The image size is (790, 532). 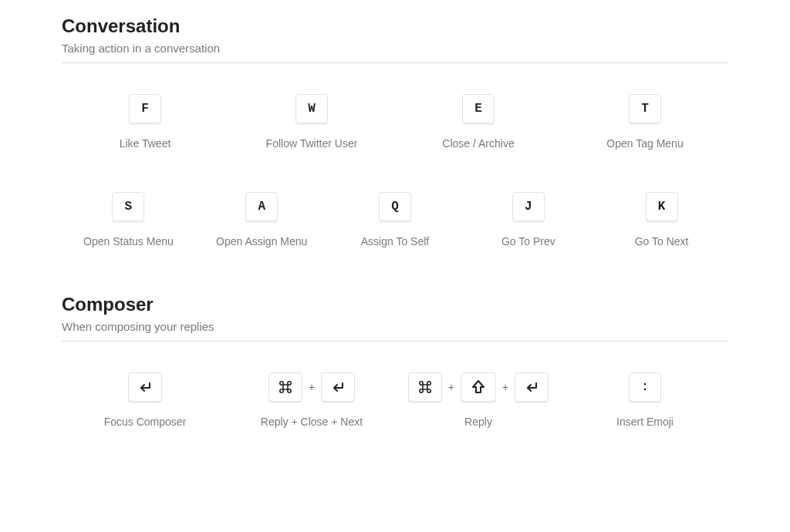 I want to click on shortcut-label: Insert Emoji, so click(x=645, y=422).